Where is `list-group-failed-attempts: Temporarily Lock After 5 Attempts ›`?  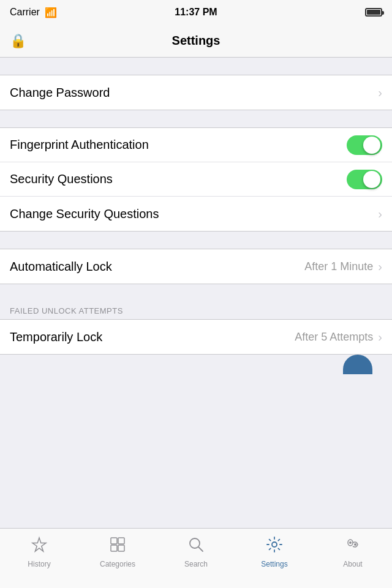 list-group-failed-attempts: Temporarily Lock After 5 Attempts › is located at coordinates (196, 337).